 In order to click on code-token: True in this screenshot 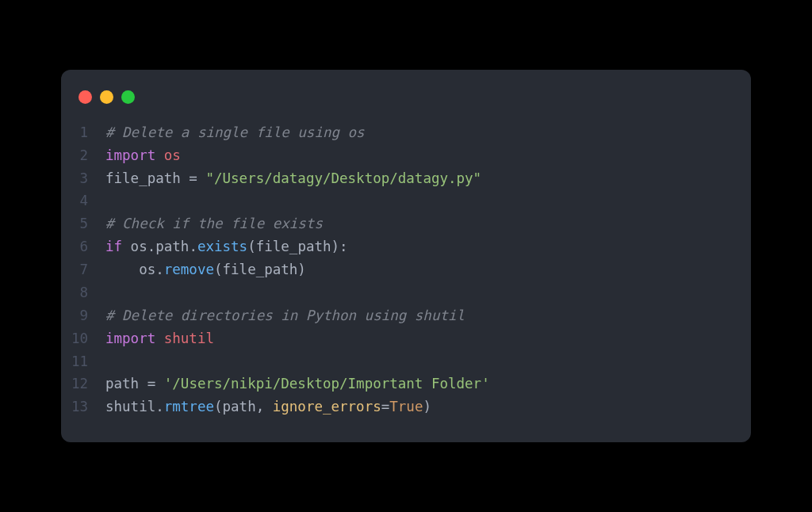, I will do `click(406, 407)`.